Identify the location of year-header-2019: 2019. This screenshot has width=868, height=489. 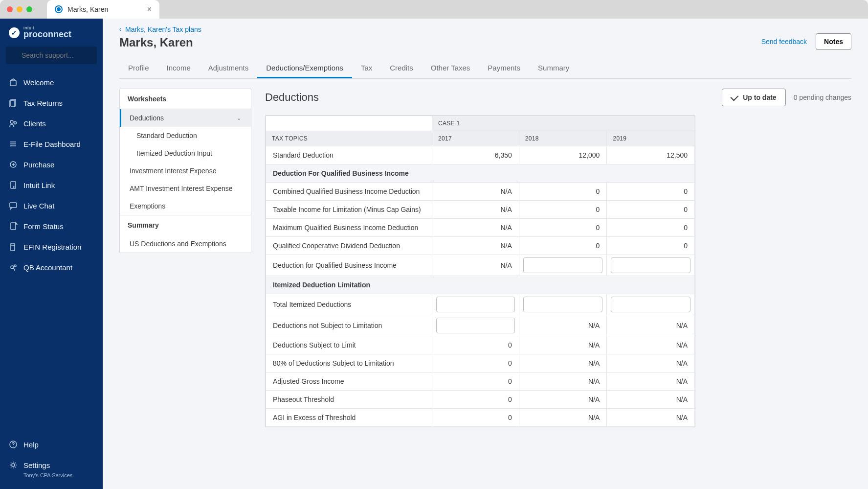
(651, 139).